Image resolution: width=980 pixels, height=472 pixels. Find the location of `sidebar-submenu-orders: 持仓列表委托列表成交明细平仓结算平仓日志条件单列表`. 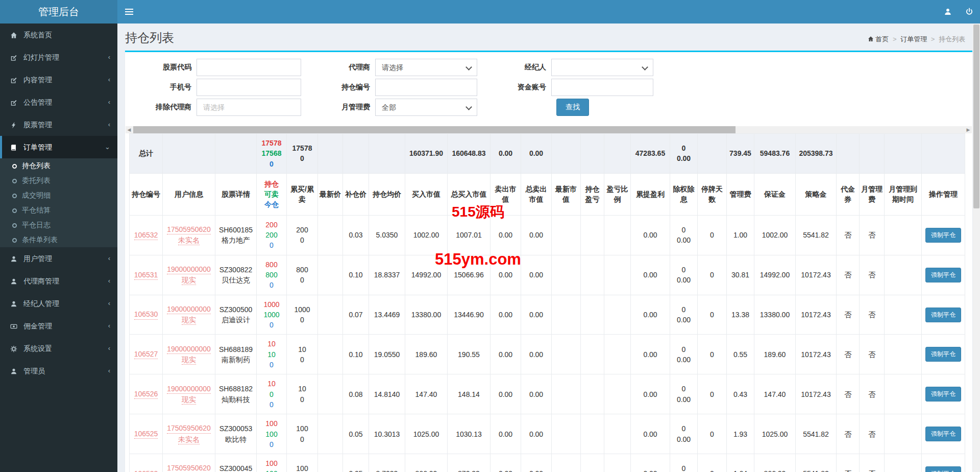

sidebar-submenu-orders: 持仓列表委托列表成交明细平仓结算平仓日志条件单列表 is located at coordinates (59, 203).